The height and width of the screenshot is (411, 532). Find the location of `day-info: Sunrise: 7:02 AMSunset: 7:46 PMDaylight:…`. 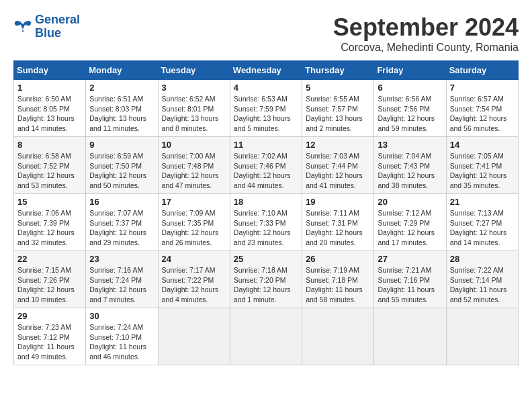

day-info: Sunrise: 7:02 AMSunset: 7:46 PMDaylight:… is located at coordinates (266, 171).